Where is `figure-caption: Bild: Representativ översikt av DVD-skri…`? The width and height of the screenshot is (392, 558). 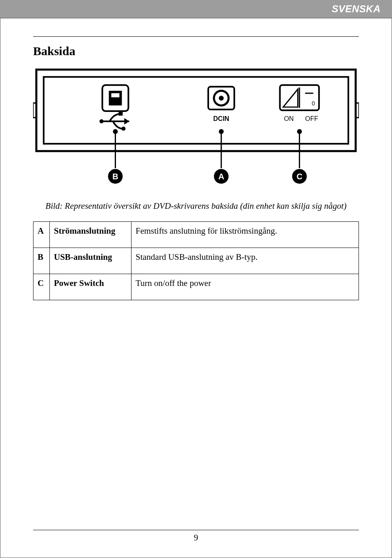 figure-caption: Bild: Representativ översikt av DVD-skri… is located at coordinates (196, 206).